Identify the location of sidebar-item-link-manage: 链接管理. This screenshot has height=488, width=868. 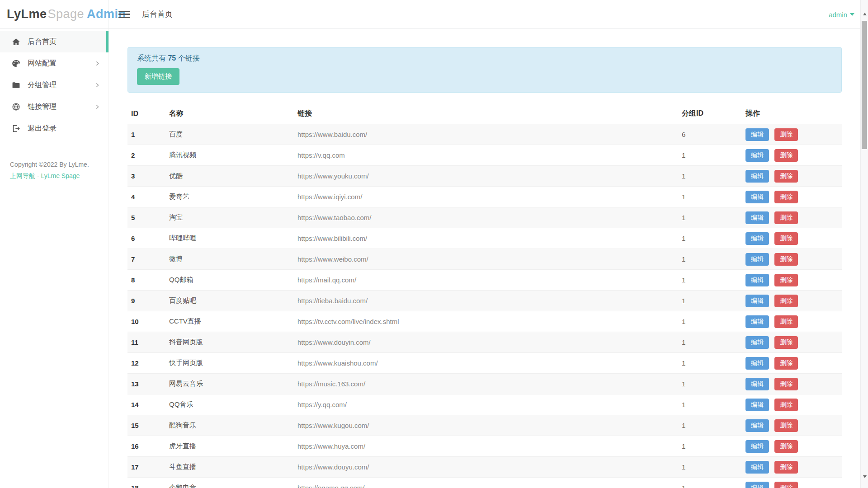
(54, 107).